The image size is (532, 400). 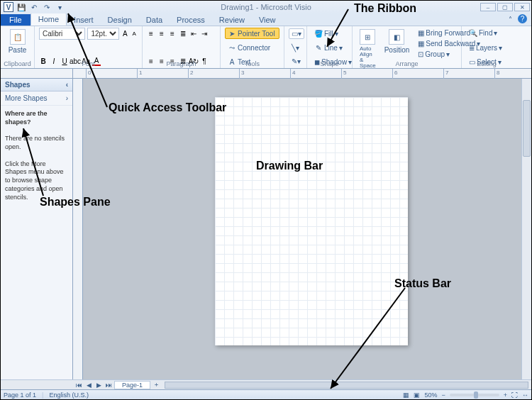 I want to click on paste-button: 📋 Paste, so click(x=17, y=41).